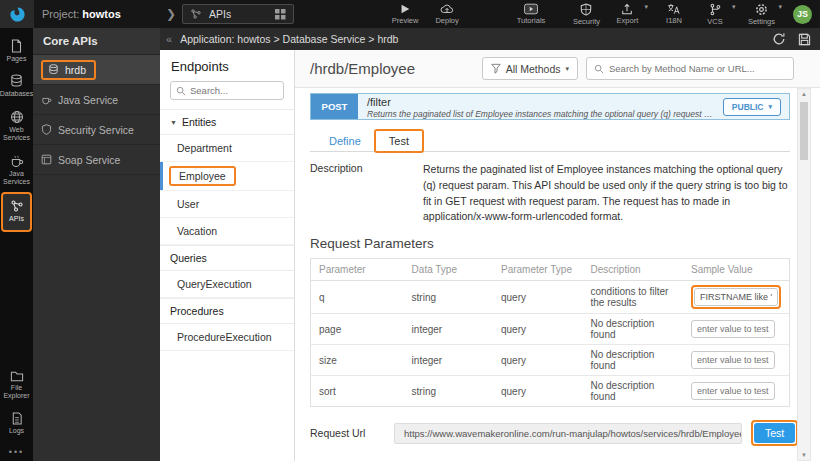 Image resolution: width=820 pixels, height=461 pixels. Describe the element at coordinates (46, 130) in the screenshot. I see `shield-icon` at that location.